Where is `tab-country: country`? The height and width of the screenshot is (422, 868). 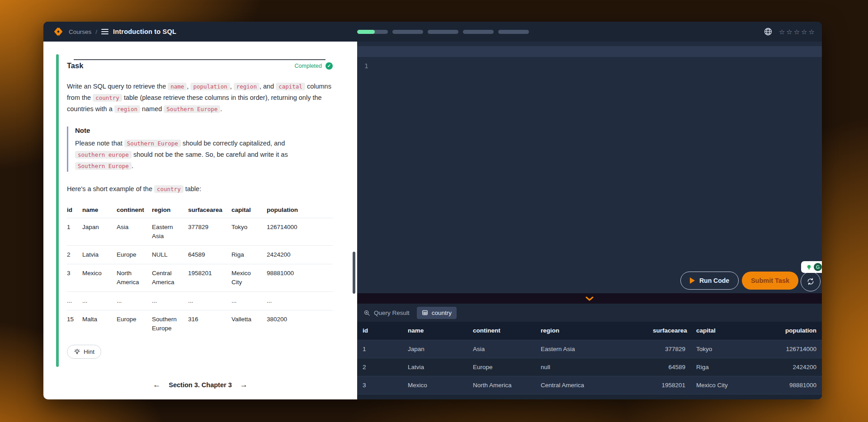
tab-country: country is located at coordinates (437, 313).